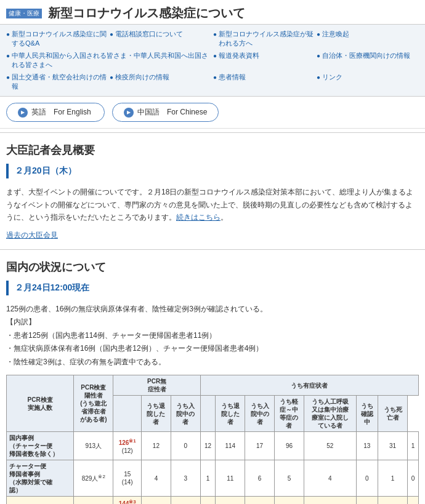 The height and width of the screenshot is (504, 425). Describe the element at coordinates (230, 414) in the screenshot. I see `th-sym-discharged: うち退院した者` at that location.